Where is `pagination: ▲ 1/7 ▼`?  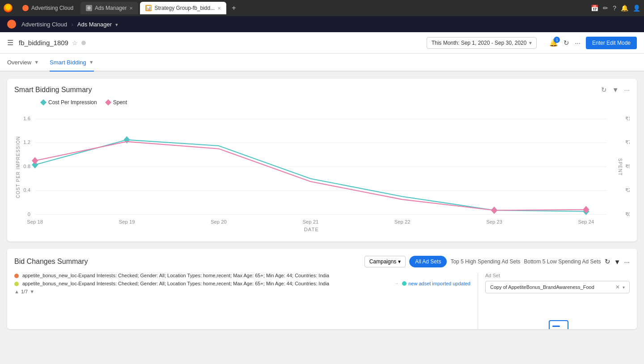 pagination: ▲ 1/7 ▼ is located at coordinates (242, 292).